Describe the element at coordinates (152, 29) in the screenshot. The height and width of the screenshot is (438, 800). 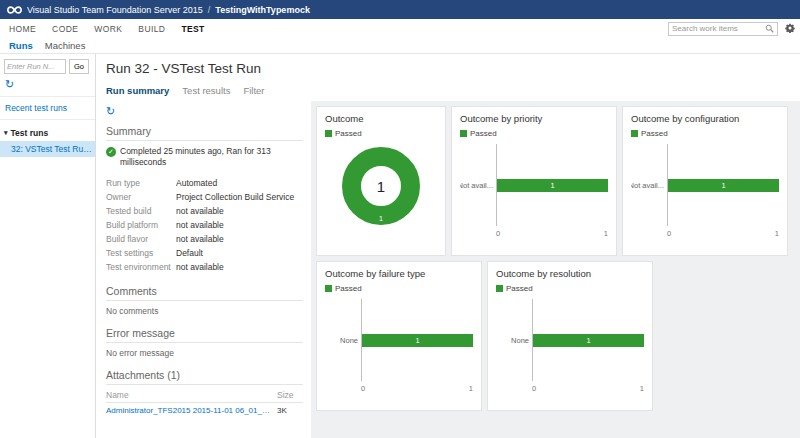
I see `nav-build: BUILD` at that location.